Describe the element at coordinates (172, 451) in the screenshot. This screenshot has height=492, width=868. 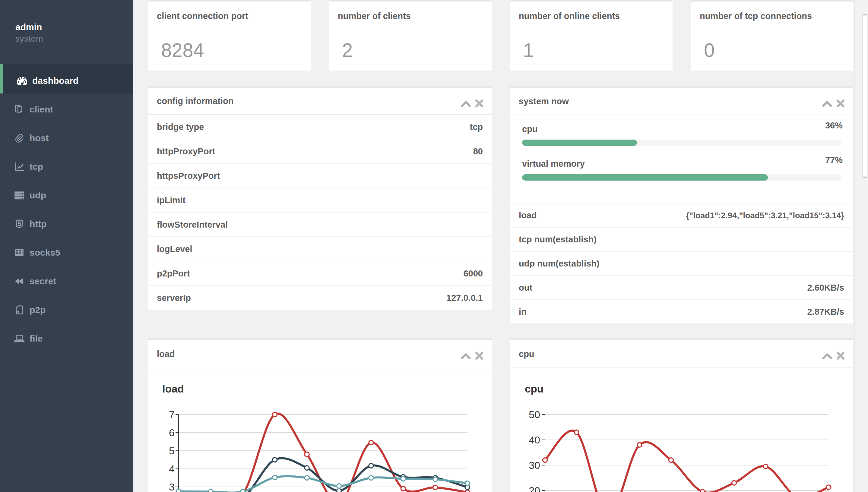
I see `svg-text: 5` at that location.